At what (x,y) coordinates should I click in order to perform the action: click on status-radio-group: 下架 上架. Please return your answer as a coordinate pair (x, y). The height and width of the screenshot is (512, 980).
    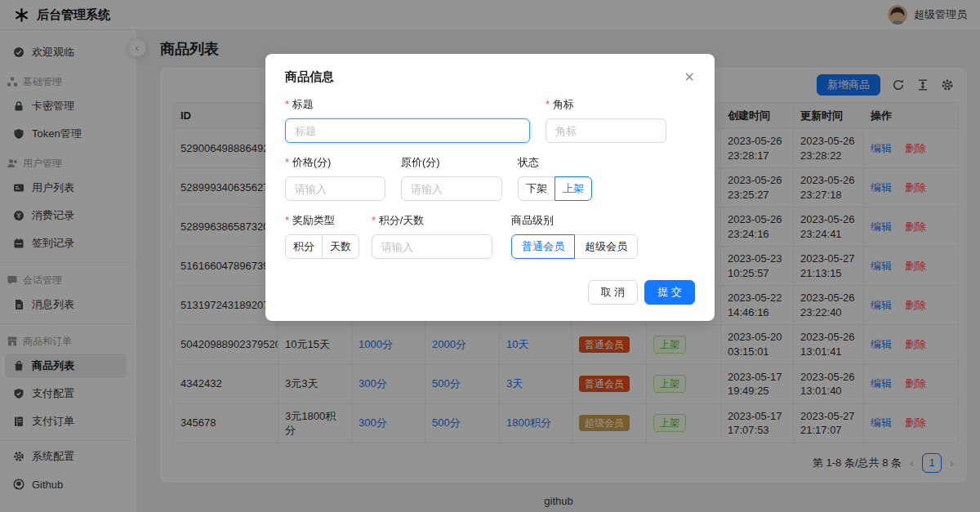
    Looking at the image, I should click on (555, 189).